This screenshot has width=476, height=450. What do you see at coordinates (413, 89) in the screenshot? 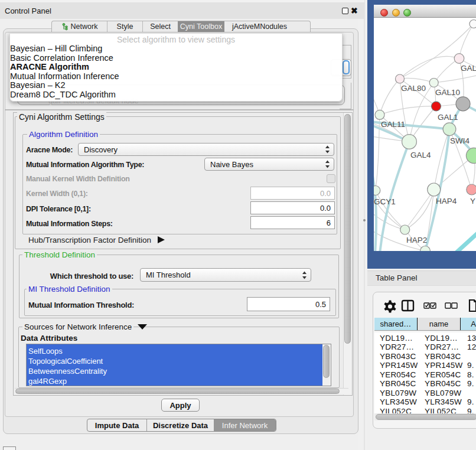
I see `svg-text: GAL80` at bounding box center [413, 89].